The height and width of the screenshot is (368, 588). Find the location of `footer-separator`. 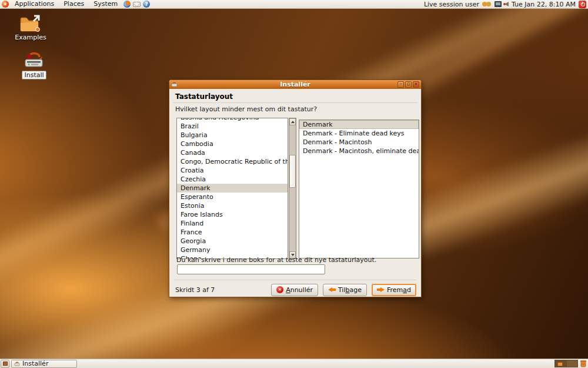

footer-separator is located at coordinates (295, 280).